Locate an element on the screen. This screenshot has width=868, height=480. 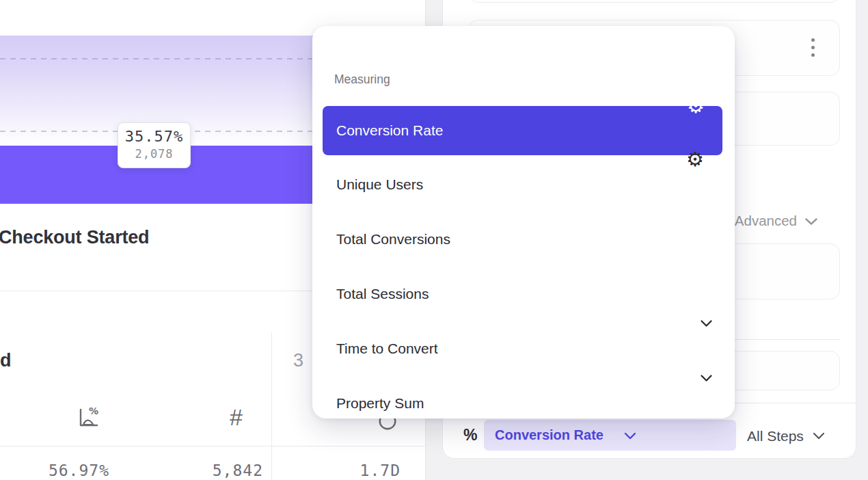
menu-item-total-conversions: Total Conversions is located at coordinates (524, 239).